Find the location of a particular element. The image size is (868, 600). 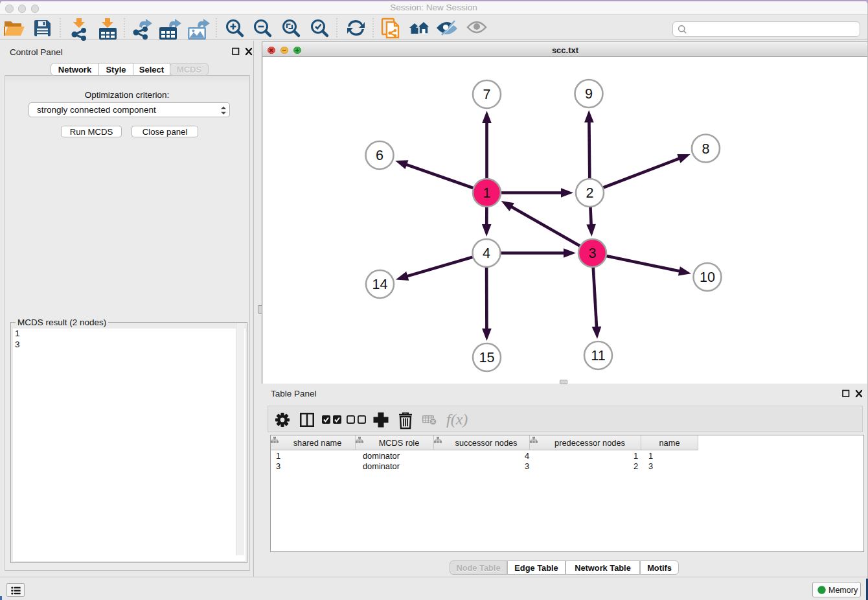

svg-text: 14 is located at coordinates (380, 284).